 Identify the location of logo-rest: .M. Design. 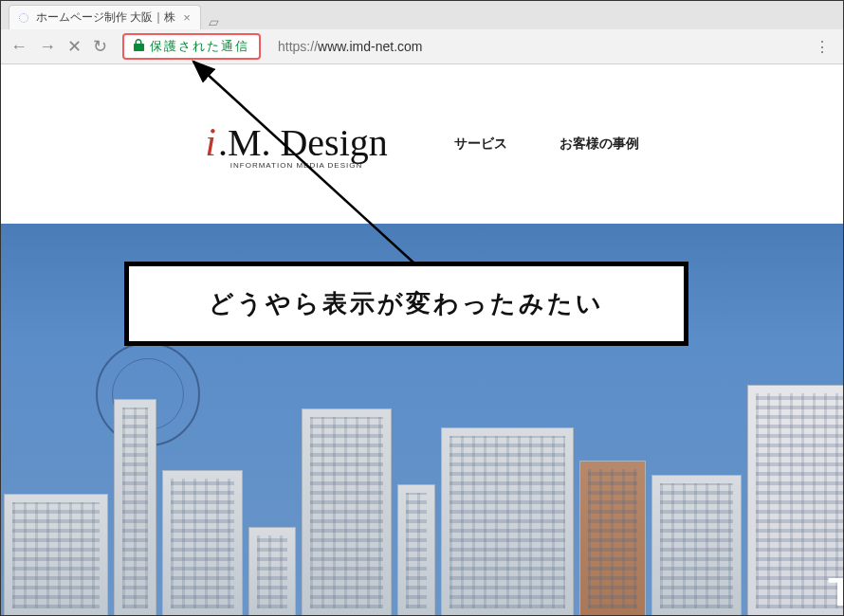
(303, 142).